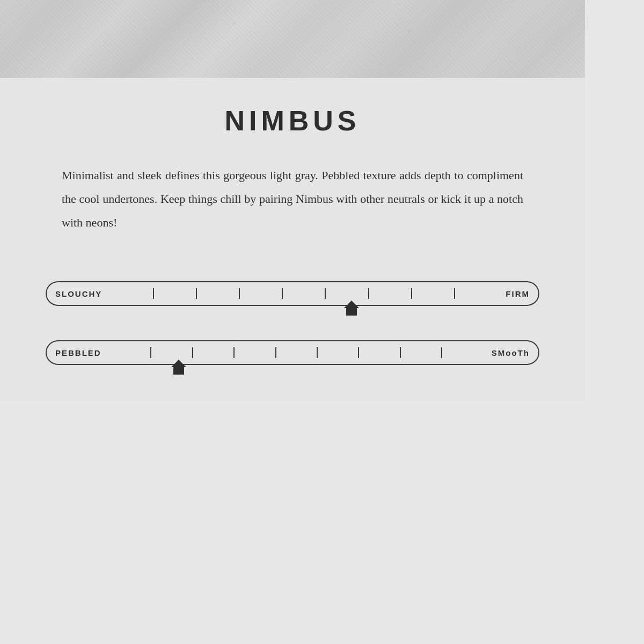 This screenshot has height=644, width=644. I want to click on texture-label-right: SMooTh, so click(511, 353).